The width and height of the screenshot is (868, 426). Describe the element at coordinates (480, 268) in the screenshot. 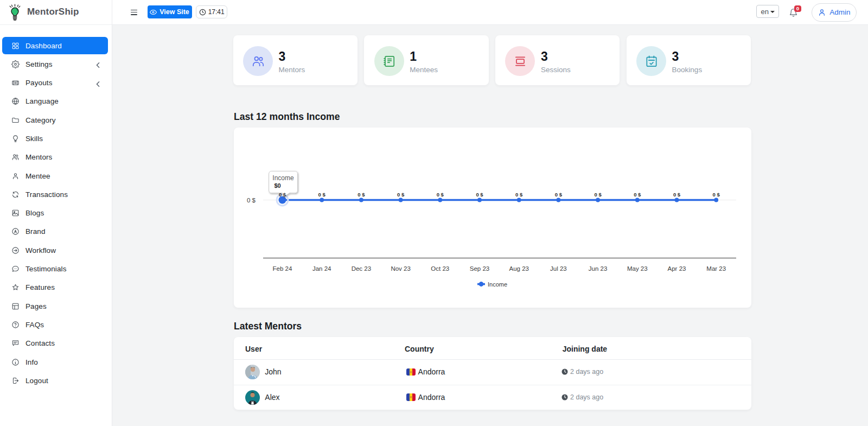

I see `svg-text: Sep 23` at that location.